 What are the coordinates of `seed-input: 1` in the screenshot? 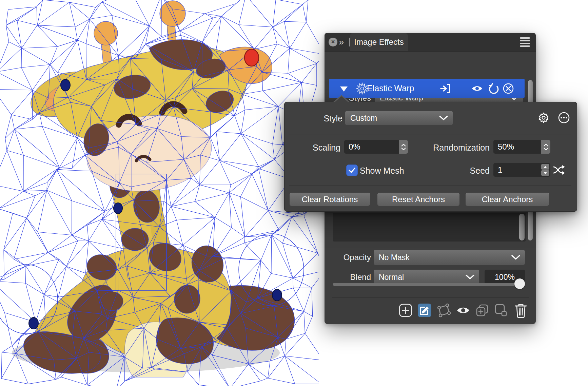 It's located at (522, 170).